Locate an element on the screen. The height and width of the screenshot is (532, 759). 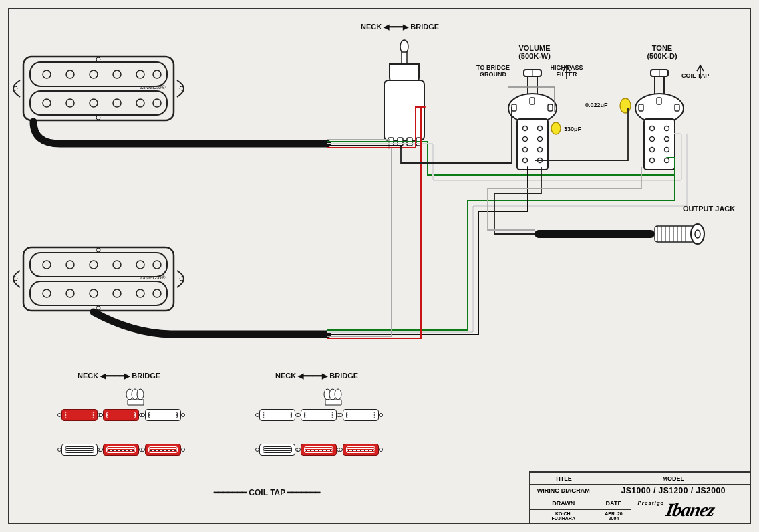
brand-logo: Ibanez is located at coordinates (691, 510).